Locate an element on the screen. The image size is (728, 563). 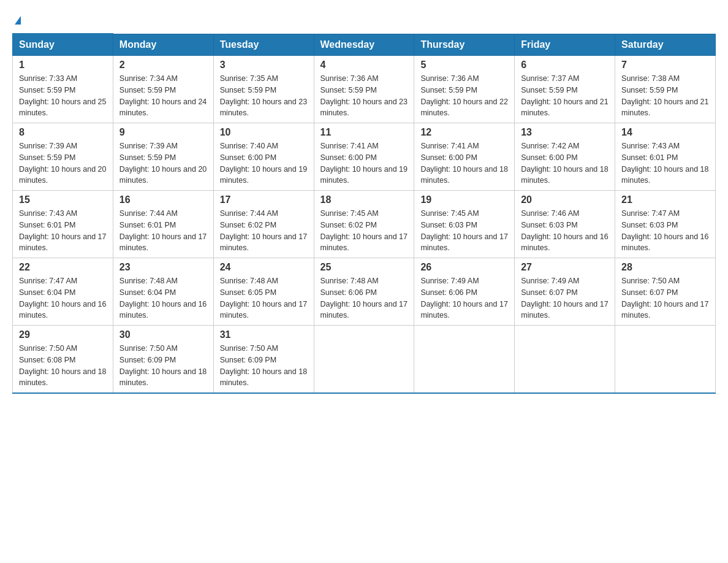
day-number: 4 is located at coordinates (364, 65).